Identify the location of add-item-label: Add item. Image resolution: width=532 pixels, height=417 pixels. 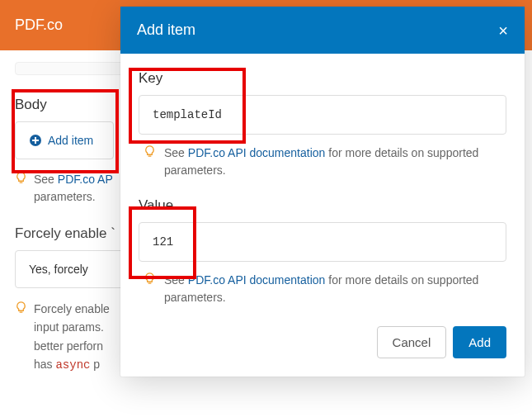
(71, 140).